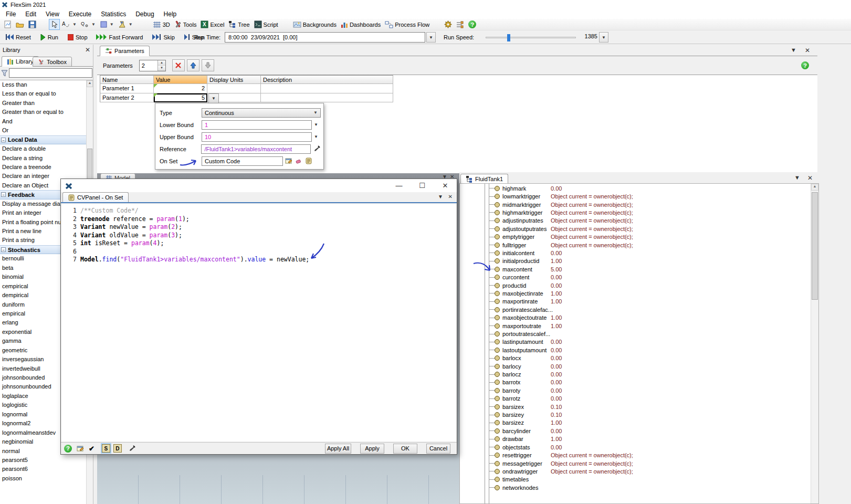 The height and width of the screenshot is (504, 851). Describe the element at coordinates (259, 227) in the screenshot. I see `code-line: 3Variant newValue = param(2);` at that location.